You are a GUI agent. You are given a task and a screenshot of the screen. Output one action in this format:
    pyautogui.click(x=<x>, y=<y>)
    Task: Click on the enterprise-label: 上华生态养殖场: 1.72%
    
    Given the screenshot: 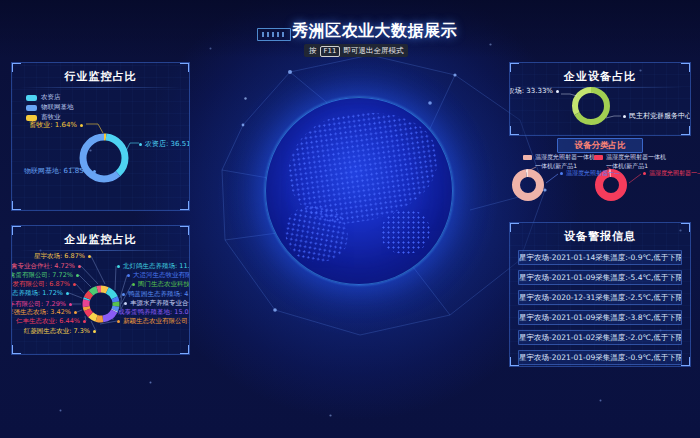 What is the action you would take?
    pyautogui.click(x=40, y=294)
    